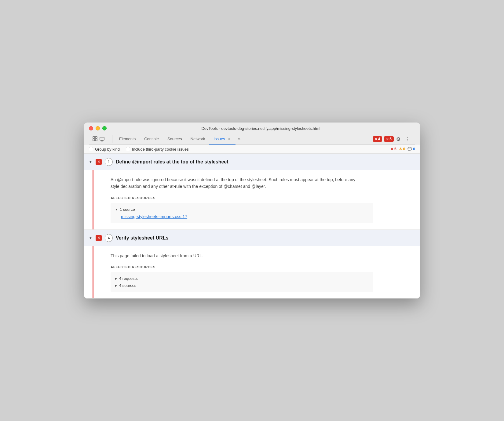  Describe the element at coordinates (116, 279) in the screenshot. I see `issue-2-requests-chevron: ▶` at that location.